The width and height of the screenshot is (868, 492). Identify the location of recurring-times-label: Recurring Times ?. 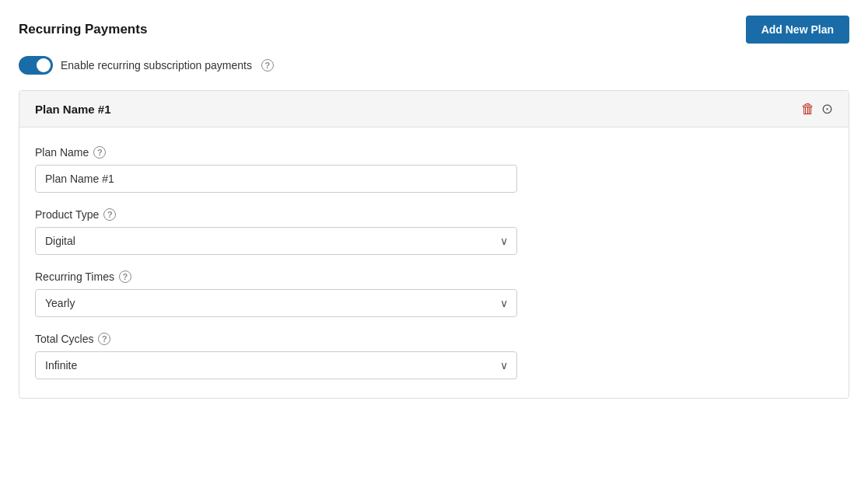
(434, 277).